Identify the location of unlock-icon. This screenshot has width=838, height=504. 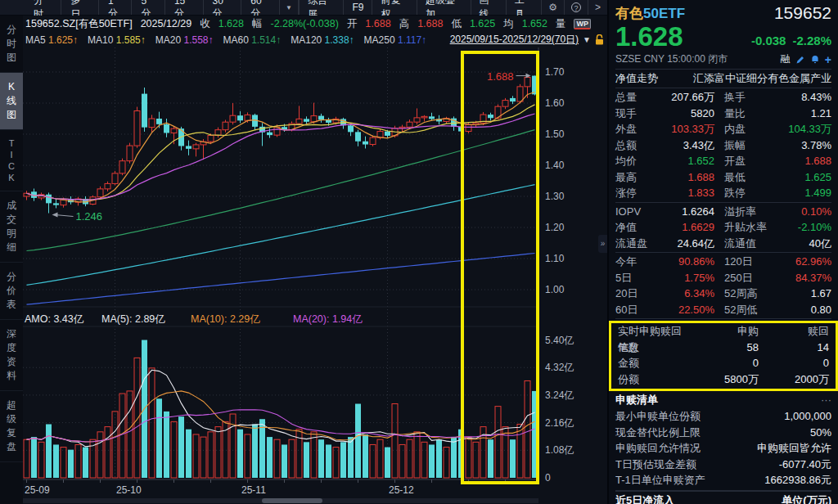
(599, 39).